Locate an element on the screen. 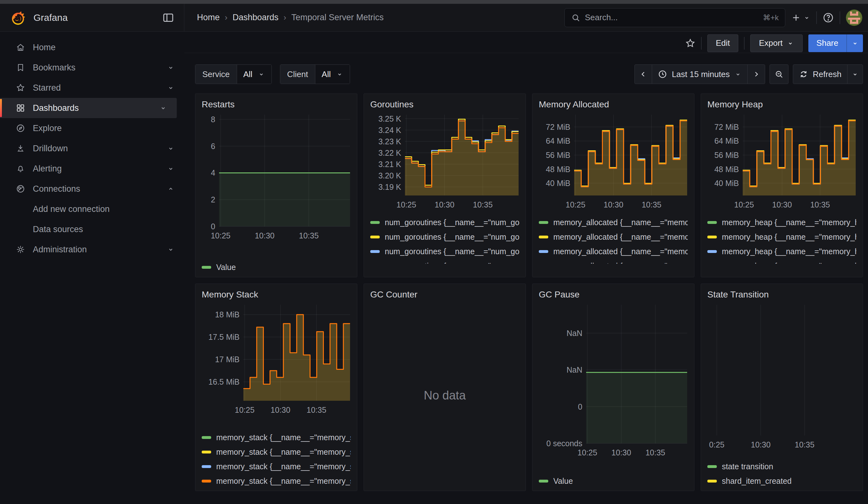 The image size is (868, 504). grafana-logo-icon is located at coordinates (18, 18).